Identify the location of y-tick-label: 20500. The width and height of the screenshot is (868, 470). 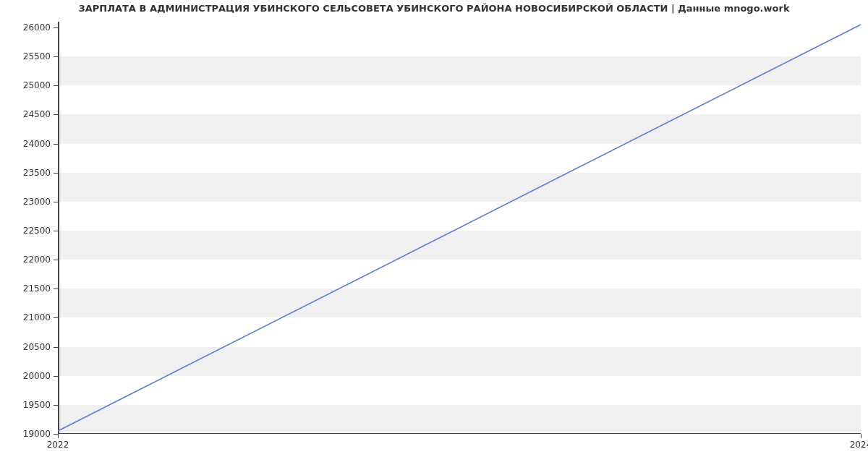
(37, 347).